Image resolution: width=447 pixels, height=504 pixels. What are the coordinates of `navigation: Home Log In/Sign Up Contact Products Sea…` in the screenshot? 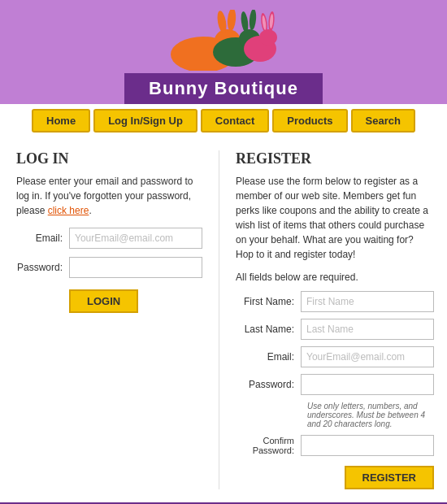 It's located at (224, 120).